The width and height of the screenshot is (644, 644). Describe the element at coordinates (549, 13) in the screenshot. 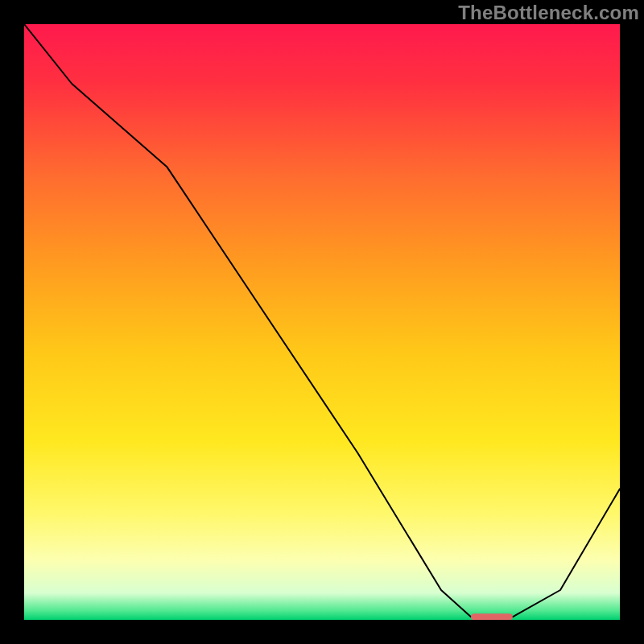

I see `watermark-text: TheBottleneck.com` at that location.